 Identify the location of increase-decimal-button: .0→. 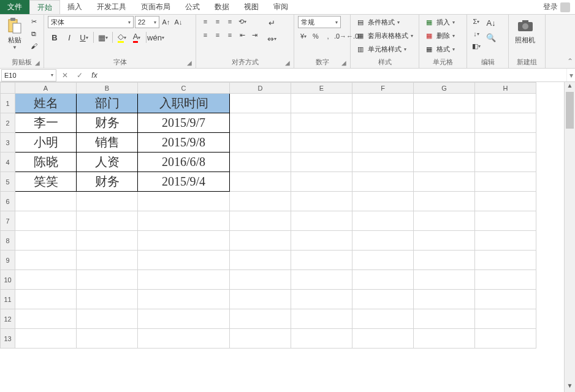
(340, 36).